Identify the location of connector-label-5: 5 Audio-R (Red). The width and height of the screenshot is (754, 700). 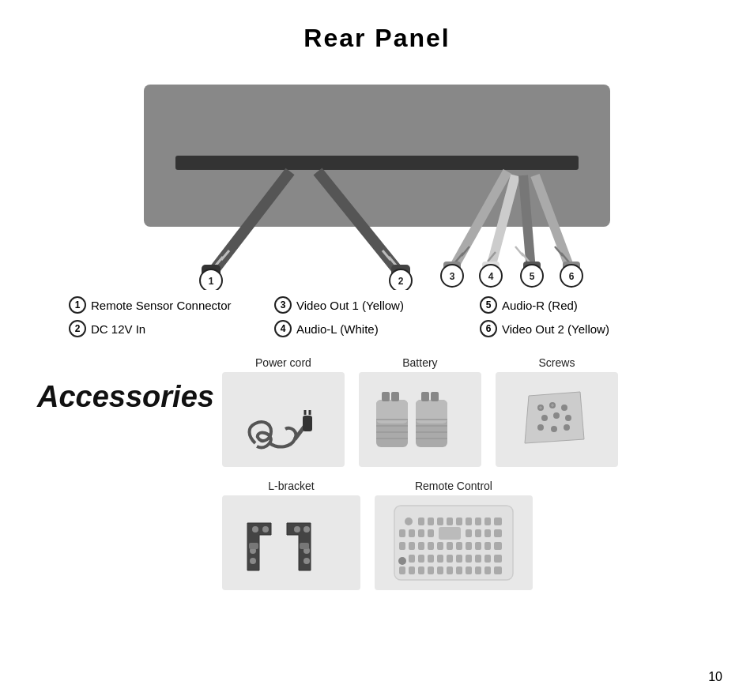
(582, 305).